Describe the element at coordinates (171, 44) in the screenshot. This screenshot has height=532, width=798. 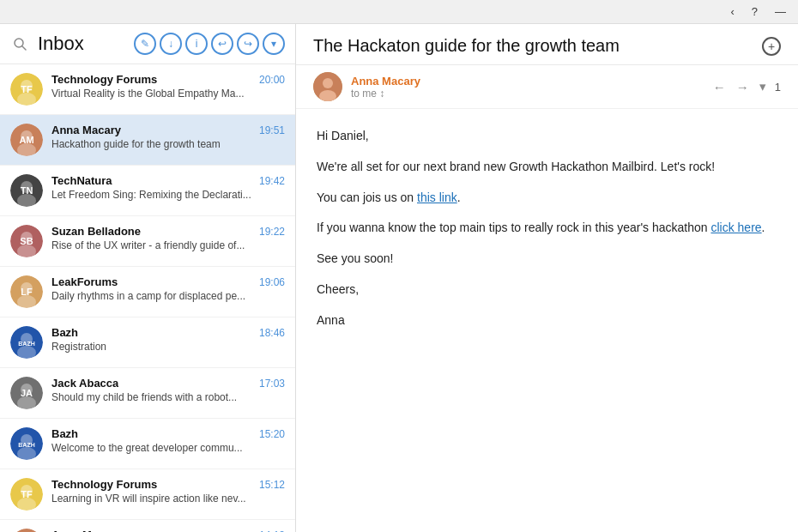
I see `download-button: ↓` at that location.